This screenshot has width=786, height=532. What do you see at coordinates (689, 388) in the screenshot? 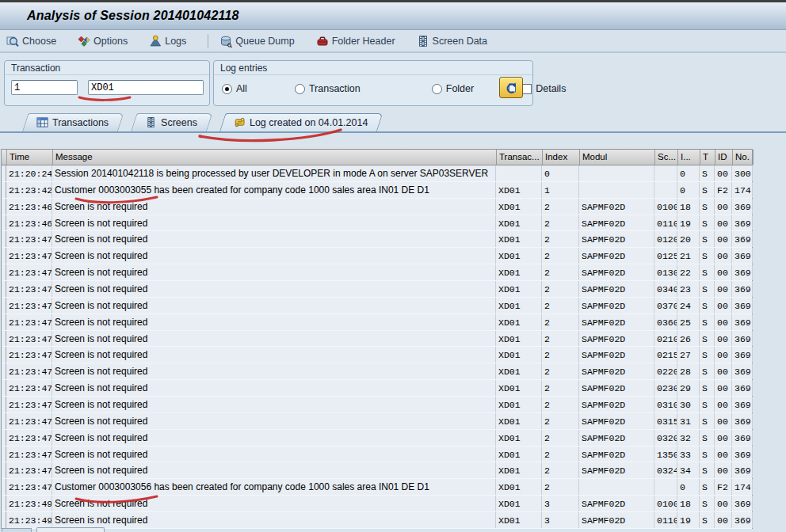
I see `table-cell: 29` at bounding box center [689, 388].